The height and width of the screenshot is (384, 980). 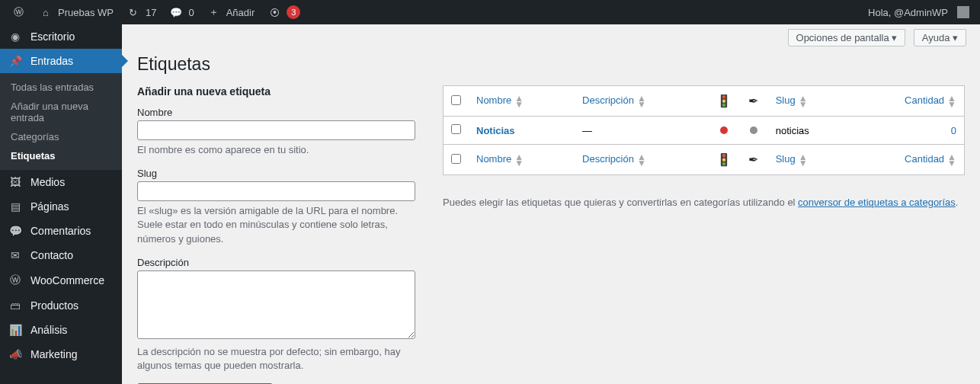 What do you see at coordinates (704, 130) in the screenshot?
I see `table-row: Noticias — noticias 0` at bounding box center [704, 130].